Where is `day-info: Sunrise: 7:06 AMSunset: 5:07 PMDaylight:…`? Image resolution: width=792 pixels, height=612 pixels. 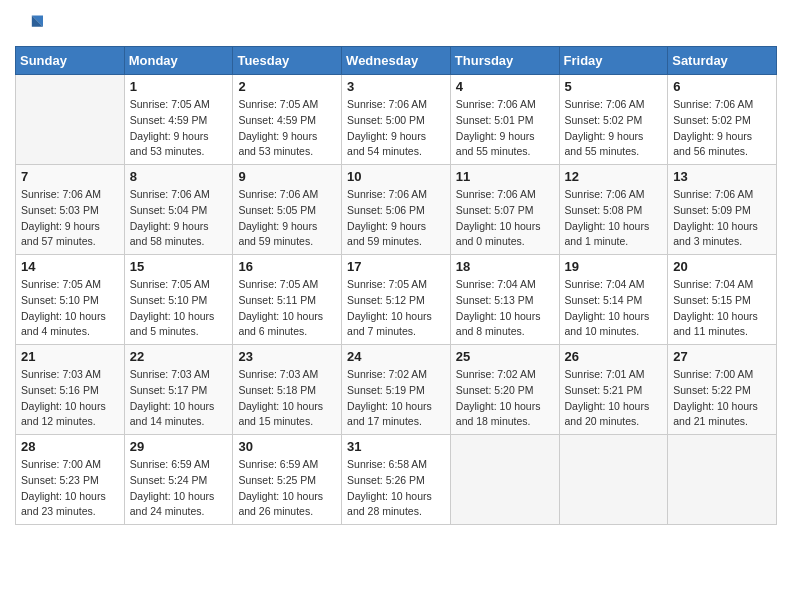
day-info: Sunrise: 7:06 AMSunset: 5:07 PMDaylight:… is located at coordinates (505, 218).